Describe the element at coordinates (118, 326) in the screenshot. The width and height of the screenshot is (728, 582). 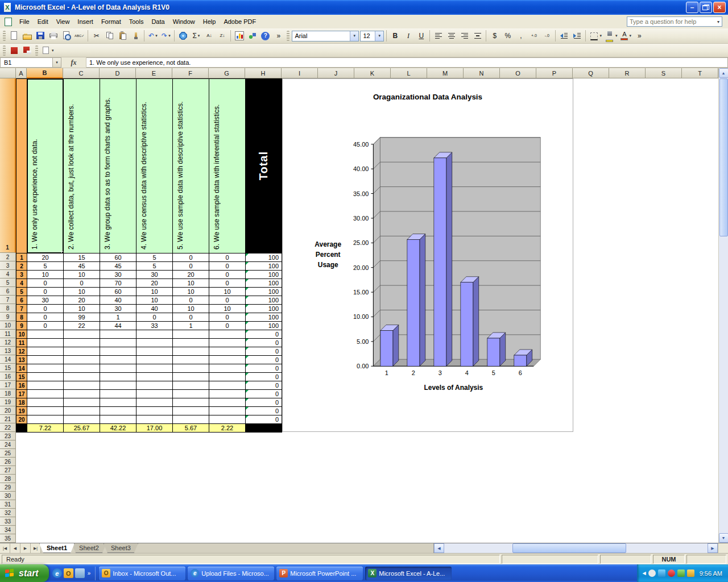
I see `value-cell: 44` at that location.